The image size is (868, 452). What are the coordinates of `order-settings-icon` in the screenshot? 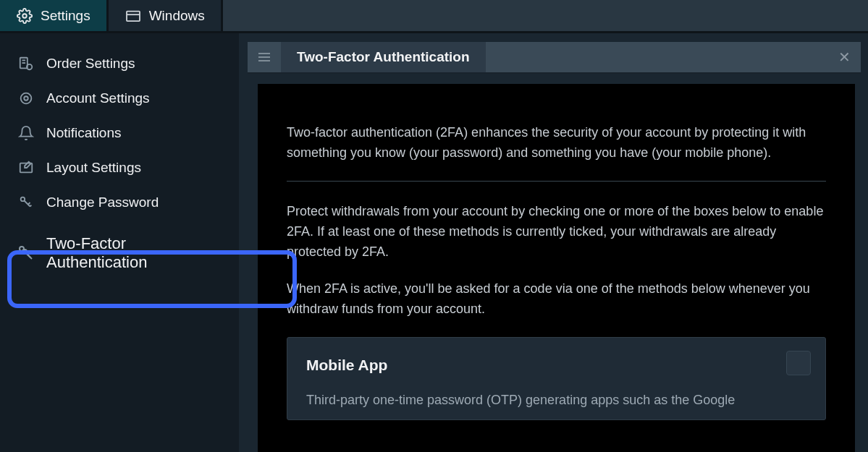 It's located at (26, 64).